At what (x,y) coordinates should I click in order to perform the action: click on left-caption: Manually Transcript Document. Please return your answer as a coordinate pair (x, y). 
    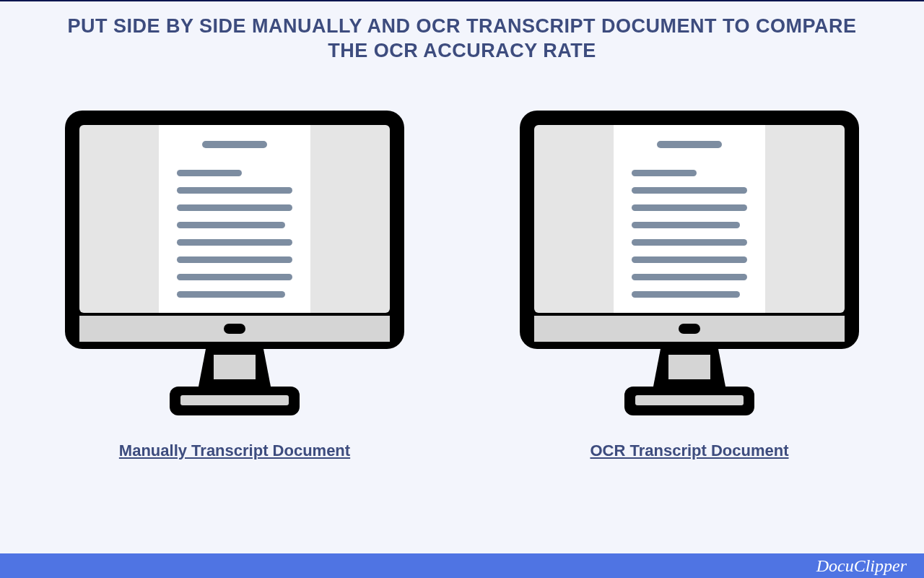
    Looking at the image, I should click on (235, 451).